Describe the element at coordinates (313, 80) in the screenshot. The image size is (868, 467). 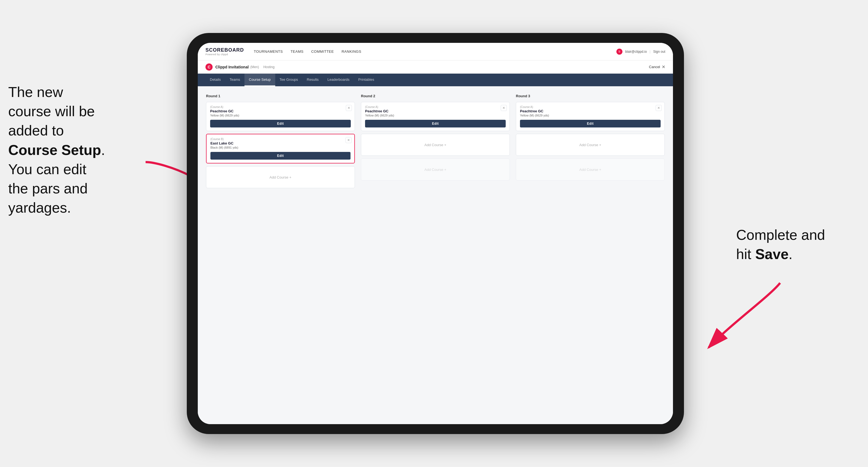
I see `tab-results: Results` at that location.